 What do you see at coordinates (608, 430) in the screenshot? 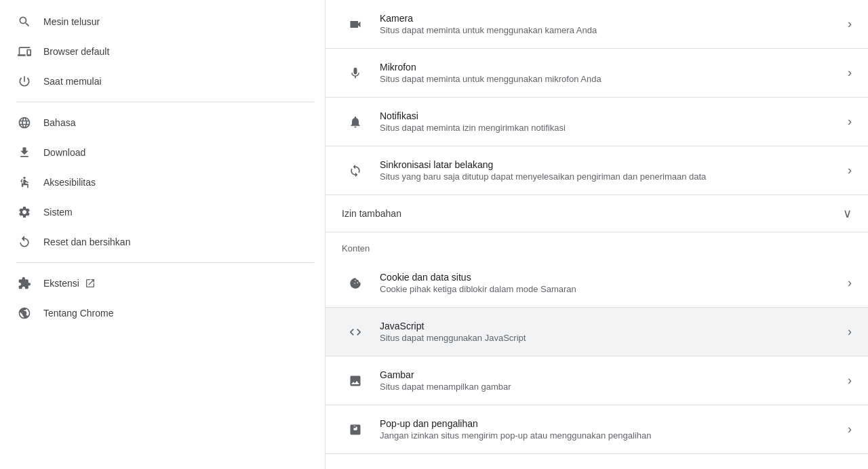
I see `item-text-popup: Pop-up dan pengalihan Jangan izinkan sit…` at bounding box center [608, 430].